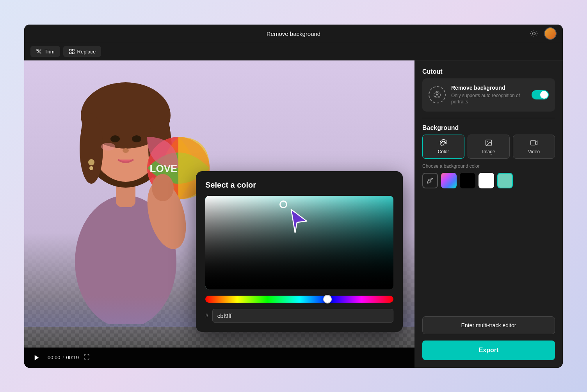  Describe the element at coordinates (443, 143) in the screenshot. I see `palette-icon` at that location.